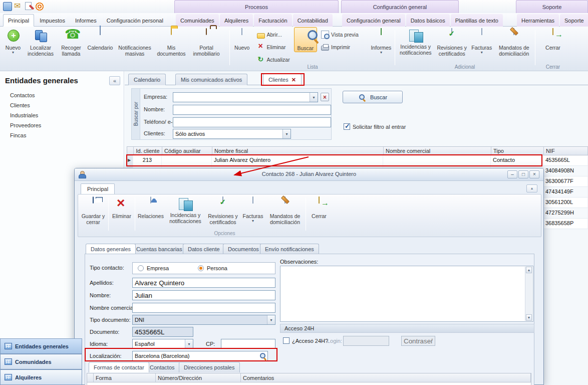 The image size is (588, 385). I want to click on col-nif: NIF, so click(566, 151).